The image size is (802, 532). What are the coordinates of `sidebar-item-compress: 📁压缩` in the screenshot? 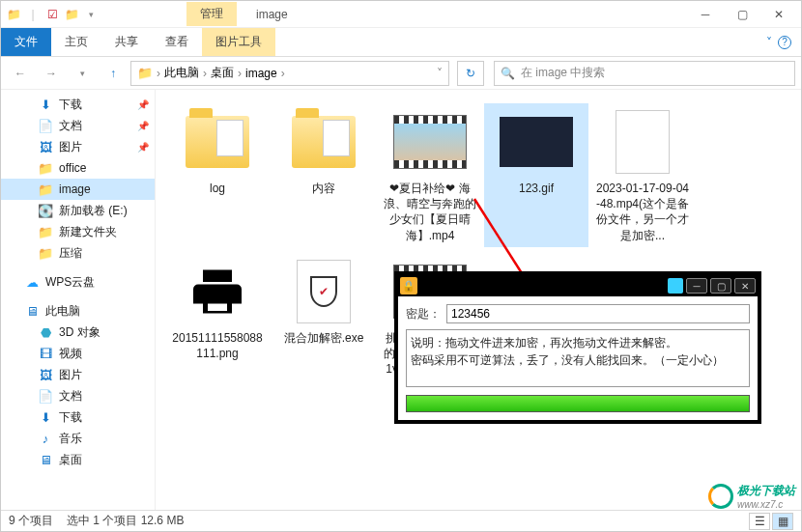 It's located at (77, 253).